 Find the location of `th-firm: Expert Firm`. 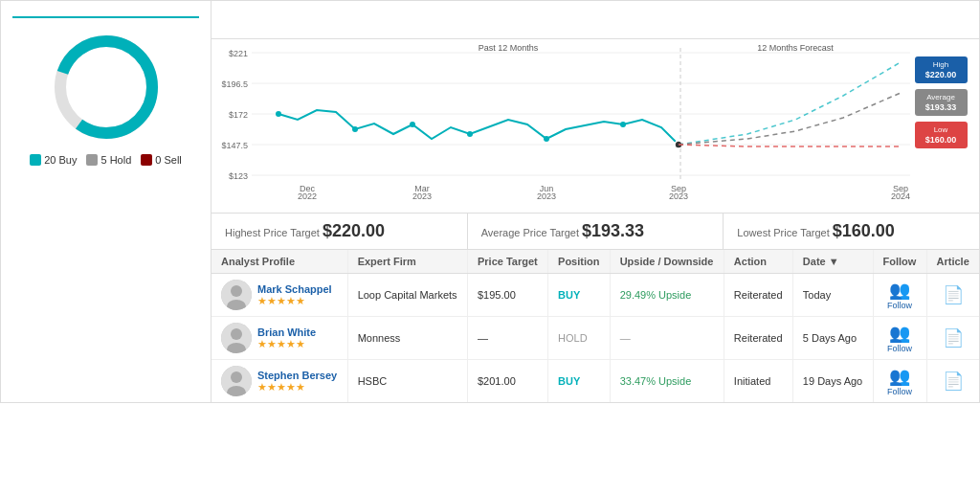

th-firm: Expert Firm is located at coordinates (408, 262).